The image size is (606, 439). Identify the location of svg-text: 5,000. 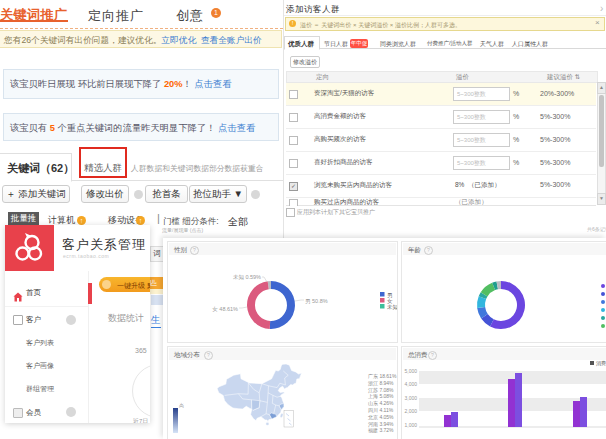
(410, 371).